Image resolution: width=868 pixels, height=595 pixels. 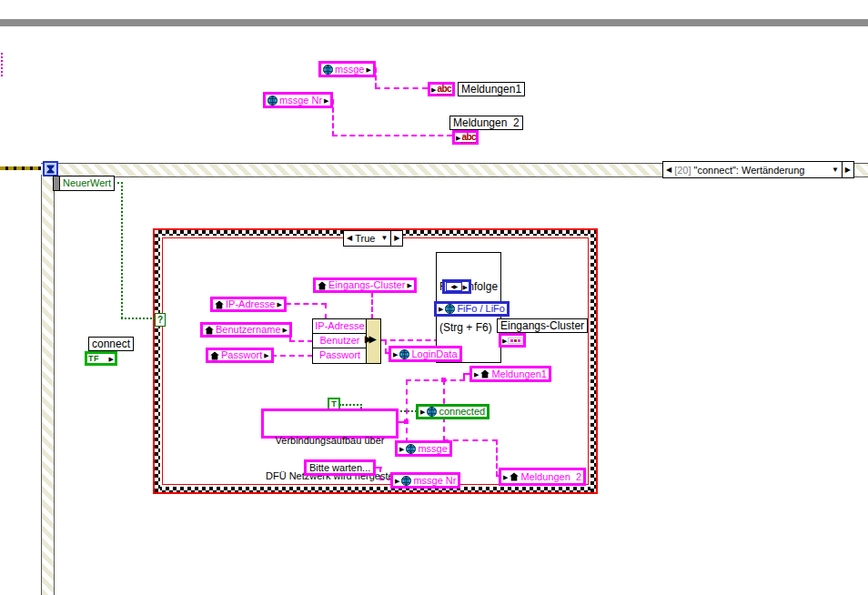 I want to click on global-mssge: mssge ▶, so click(x=348, y=69).